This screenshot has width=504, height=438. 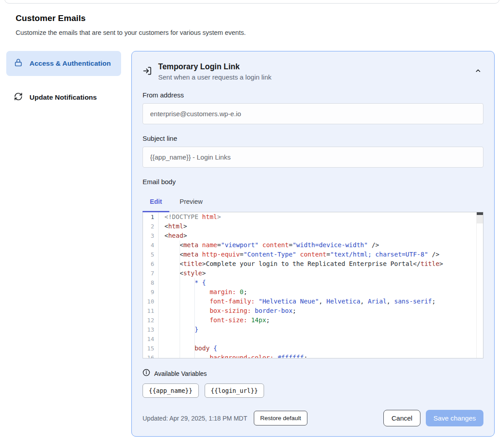 What do you see at coordinates (147, 374) in the screenshot?
I see `info-icon` at bounding box center [147, 374].